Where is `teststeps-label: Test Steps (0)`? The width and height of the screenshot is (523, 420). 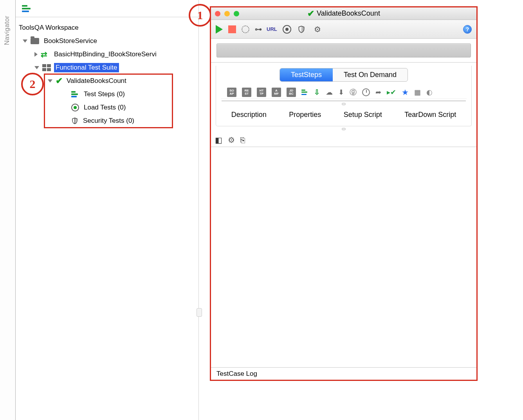
teststeps-label: Test Steps (0) is located at coordinates (104, 94).